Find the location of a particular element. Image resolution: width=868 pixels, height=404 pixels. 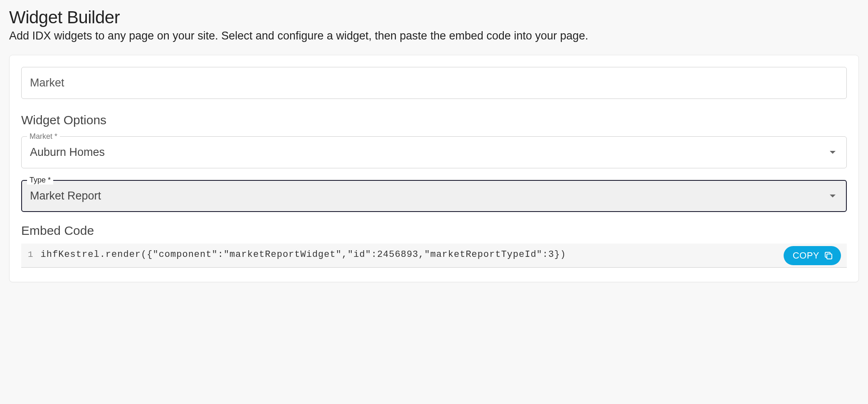

page-title: Widget Builder is located at coordinates (434, 17).